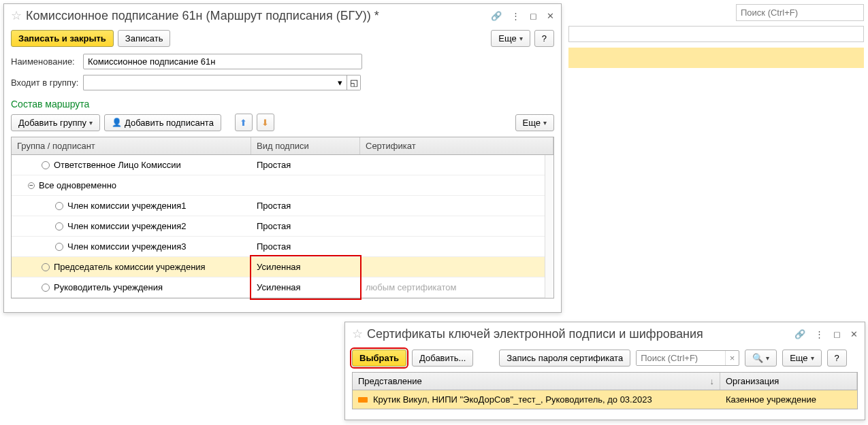 The image size is (868, 425). Describe the element at coordinates (63, 38) in the screenshot. I see `save-and-close-button: Записать и закрыть` at that location.